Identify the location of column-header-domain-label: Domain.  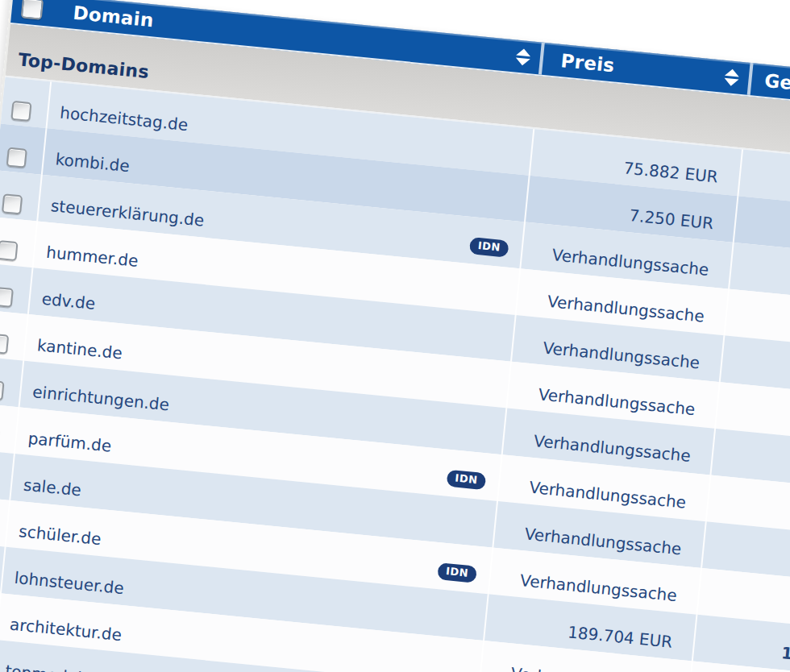
(113, 17).